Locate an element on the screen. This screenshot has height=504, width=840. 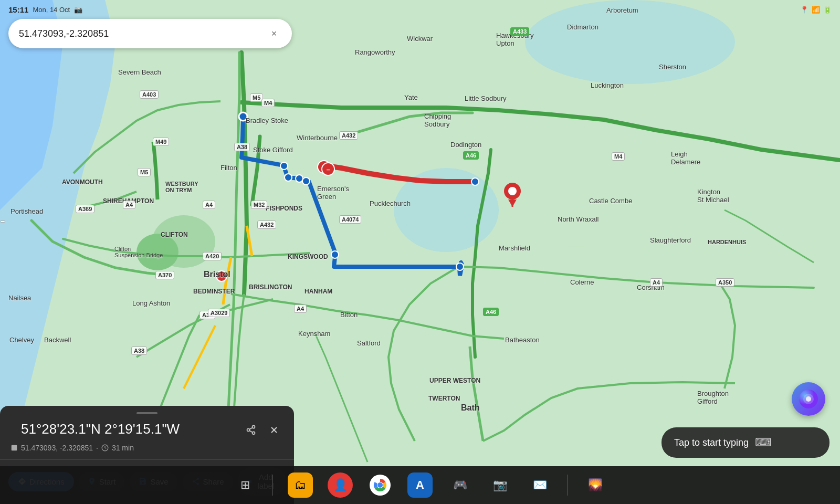
place-nailsea: Nailsea is located at coordinates (20, 298).